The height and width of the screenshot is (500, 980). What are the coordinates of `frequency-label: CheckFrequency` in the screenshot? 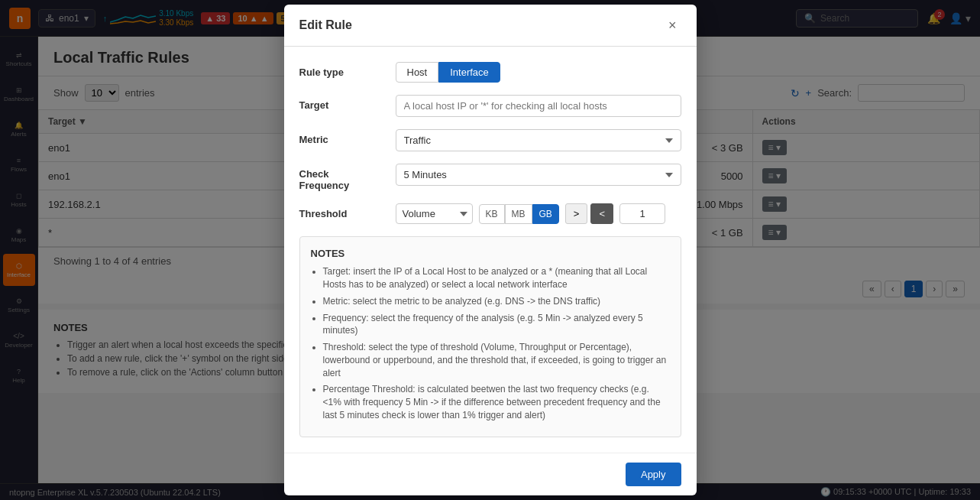 It's located at (341, 177).